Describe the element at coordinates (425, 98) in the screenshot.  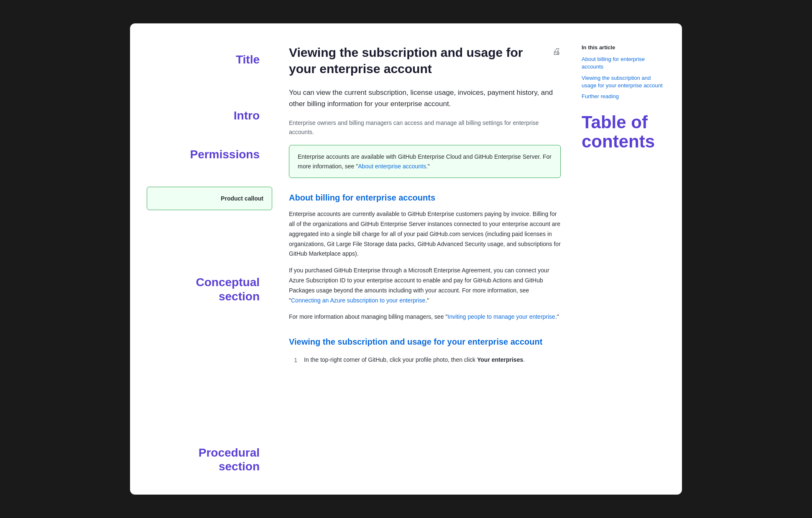
I see `intro-text: You can view the current subscription, l…` at that location.